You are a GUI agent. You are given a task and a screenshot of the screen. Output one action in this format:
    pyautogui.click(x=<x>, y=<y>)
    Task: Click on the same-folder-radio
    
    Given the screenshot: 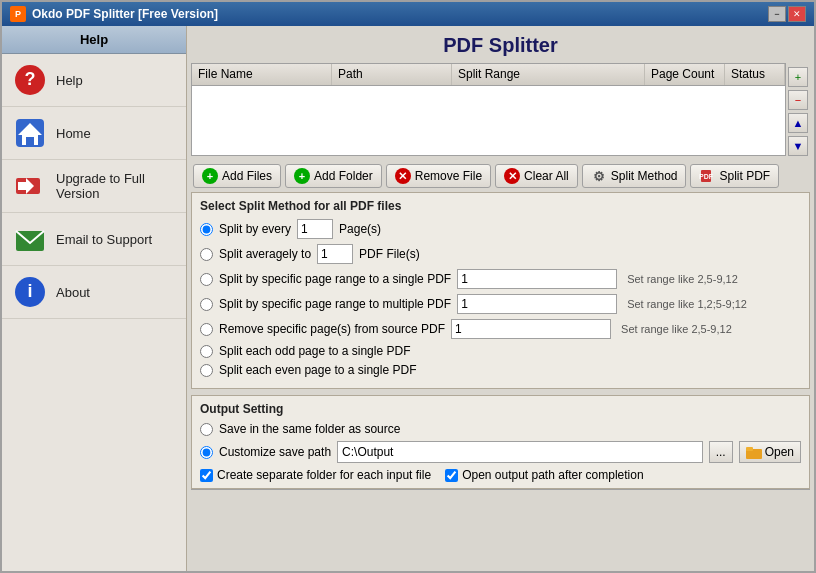 What is the action you would take?
    pyautogui.click(x=206, y=430)
    